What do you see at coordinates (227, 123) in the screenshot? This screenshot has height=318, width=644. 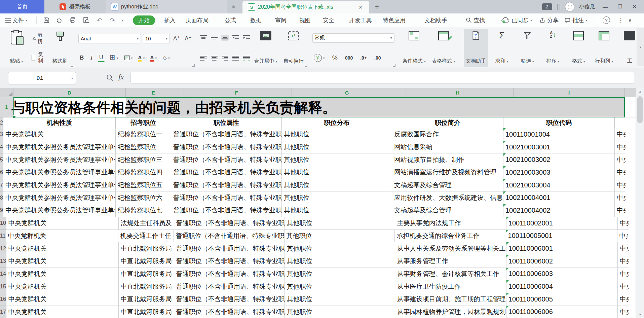 I see `header-position-attribute: 职位属性` at bounding box center [227, 123].